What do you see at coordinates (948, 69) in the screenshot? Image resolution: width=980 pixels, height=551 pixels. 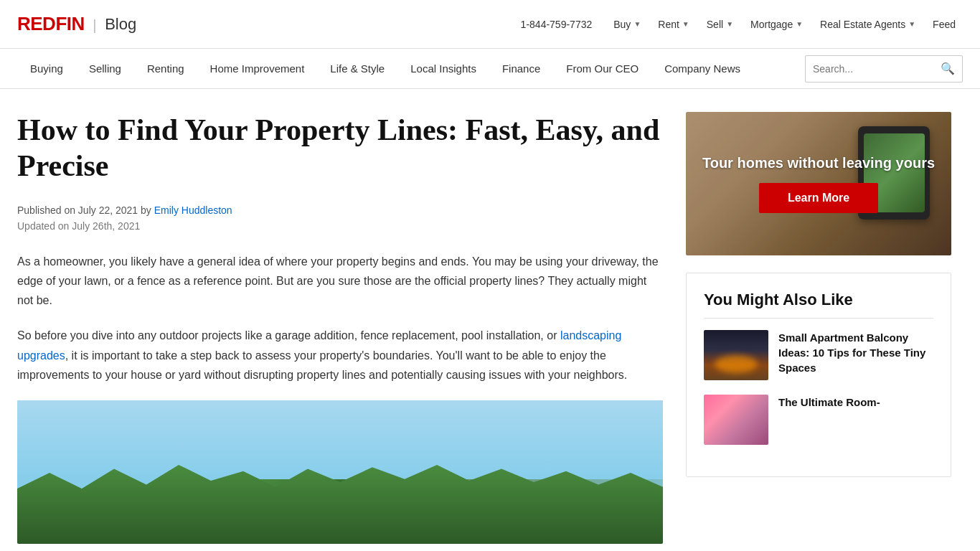 I see `search-icon: 🔍` at bounding box center [948, 69].